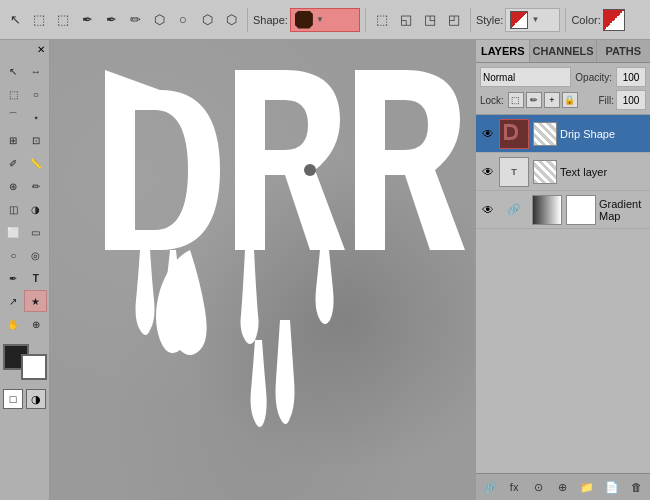  I want to click on select-tool: ↔, so click(36, 71).